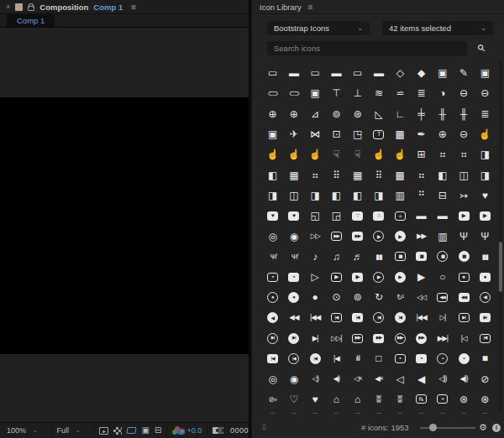  I want to click on vinyl-icon: ◎, so click(272, 378).